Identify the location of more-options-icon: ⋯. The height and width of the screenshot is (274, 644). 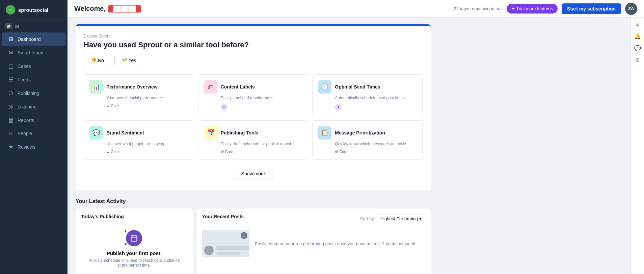
(638, 72).